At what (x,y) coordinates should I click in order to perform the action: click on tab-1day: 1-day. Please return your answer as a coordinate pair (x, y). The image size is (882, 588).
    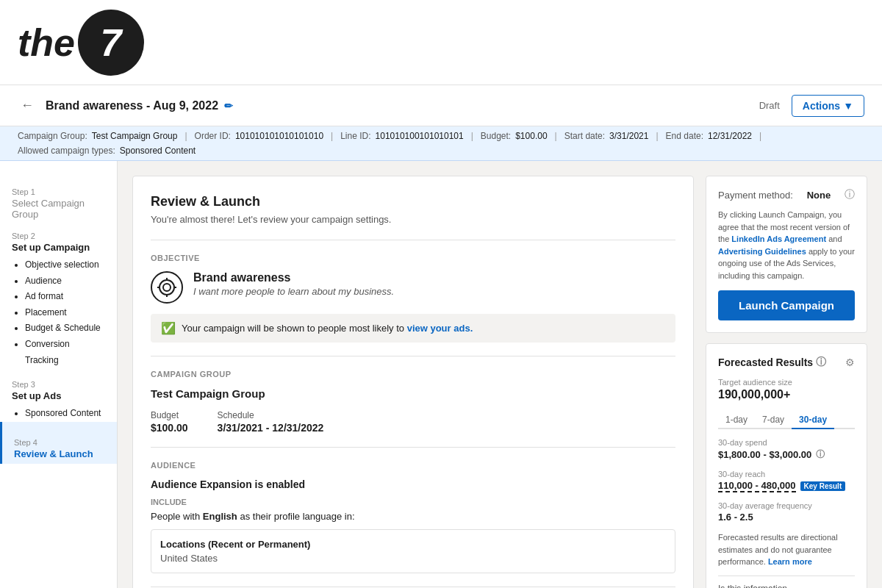
    Looking at the image, I should click on (736, 420).